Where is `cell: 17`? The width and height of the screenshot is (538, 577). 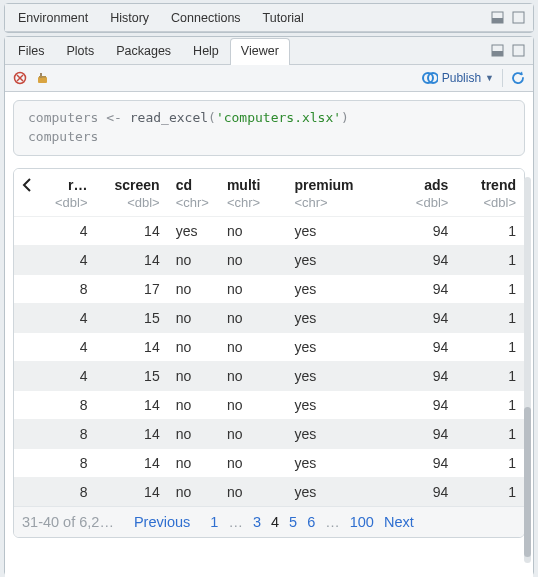 cell: 17 is located at coordinates (131, 288).